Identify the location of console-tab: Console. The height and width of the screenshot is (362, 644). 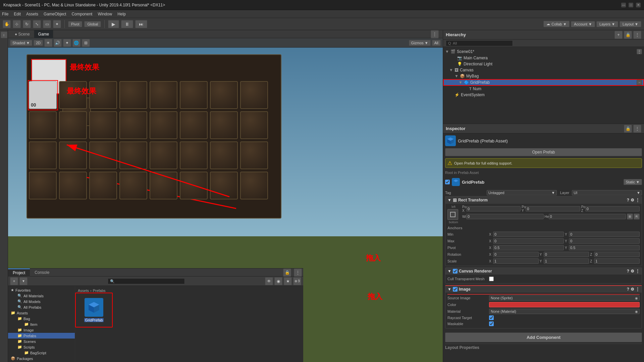
(42, 273).